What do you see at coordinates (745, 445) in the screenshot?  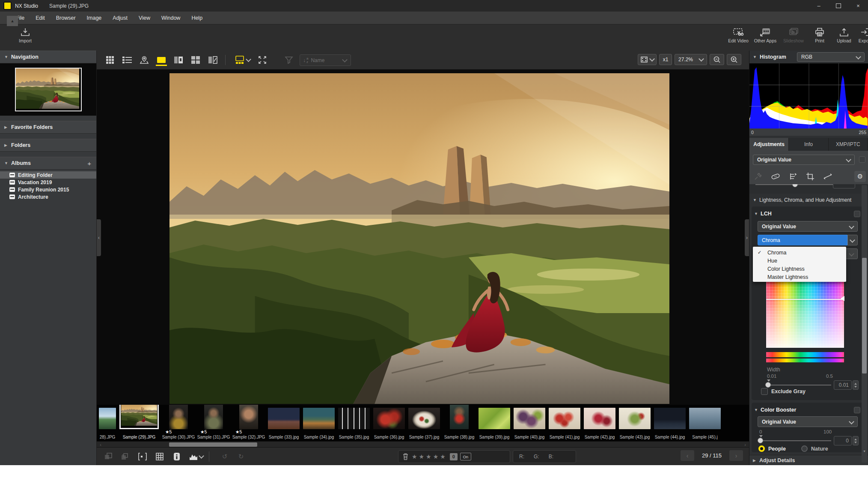 I see `scroll-right-arrow: ›` at bounding box center [745, 445].